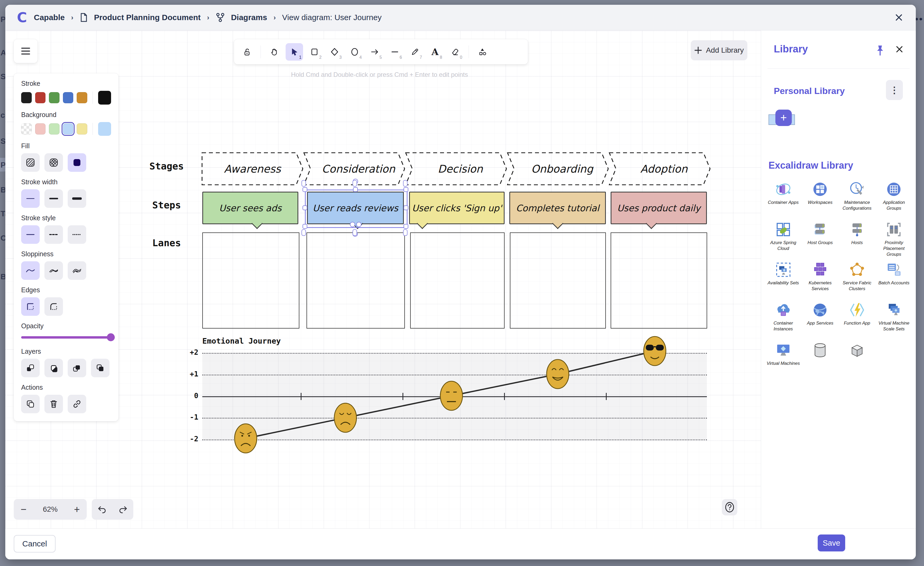  Describe the element at coordinates (345, 418) in the screenshot. I see `emoji-sad` at that location.